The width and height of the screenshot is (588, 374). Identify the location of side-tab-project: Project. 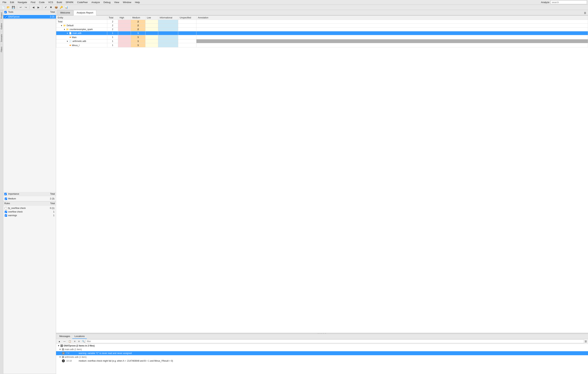
(1, 15).